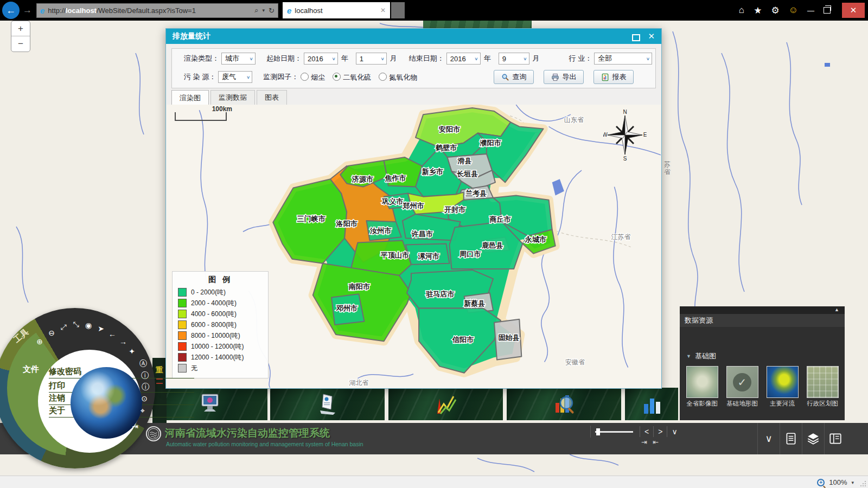  I want to click on pan-east-icon: →, so click(123, 342).